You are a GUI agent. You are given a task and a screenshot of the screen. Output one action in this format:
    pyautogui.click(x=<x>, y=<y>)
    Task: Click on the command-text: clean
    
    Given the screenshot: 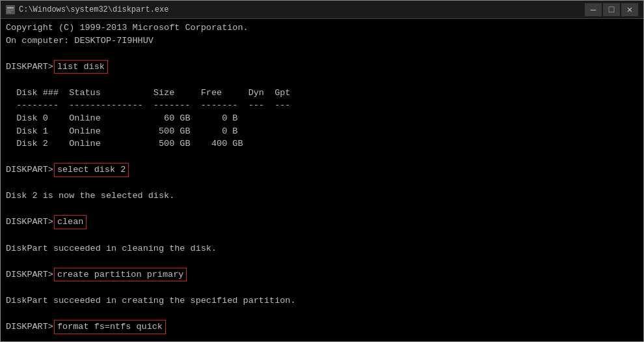 What is the action you would take?
    pyautogui.click(x=70, y=222)
    